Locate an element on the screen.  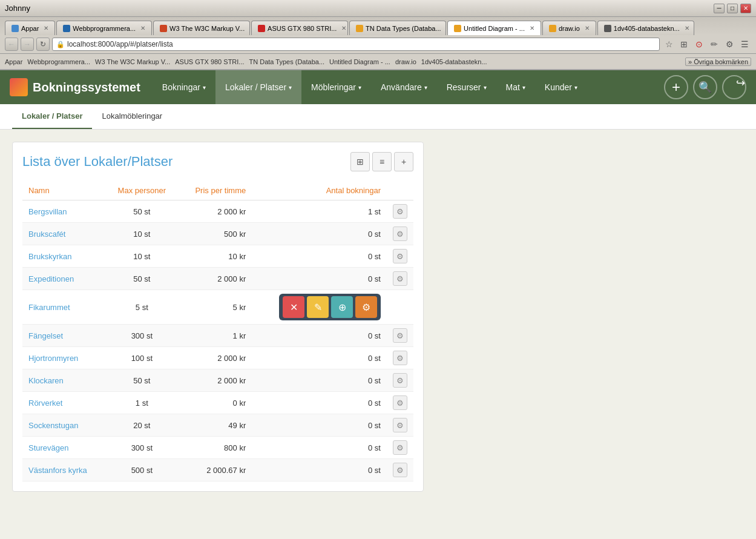
bookmark-tn-data: TN Data Types (Databa... is located at coordinates (287, 62).